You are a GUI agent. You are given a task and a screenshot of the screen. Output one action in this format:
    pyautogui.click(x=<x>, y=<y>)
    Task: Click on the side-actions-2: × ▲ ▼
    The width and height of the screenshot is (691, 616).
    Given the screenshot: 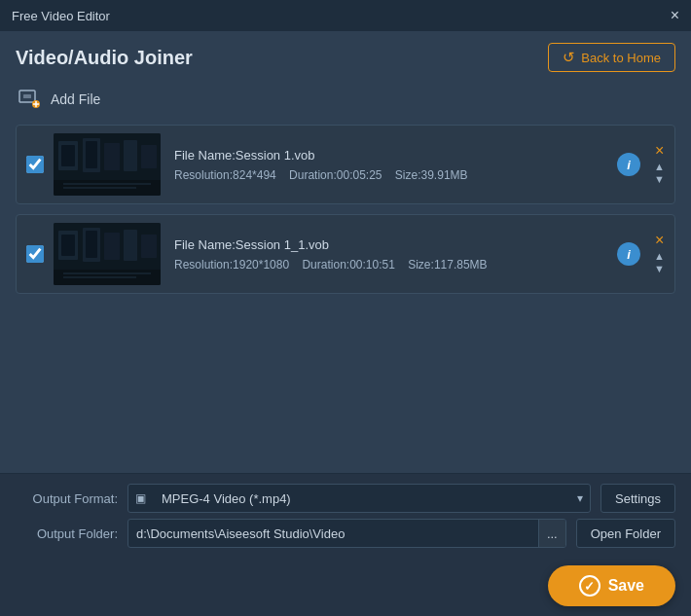 What is the action you would take?
    pyautogui.click(x=660, y=254)
    